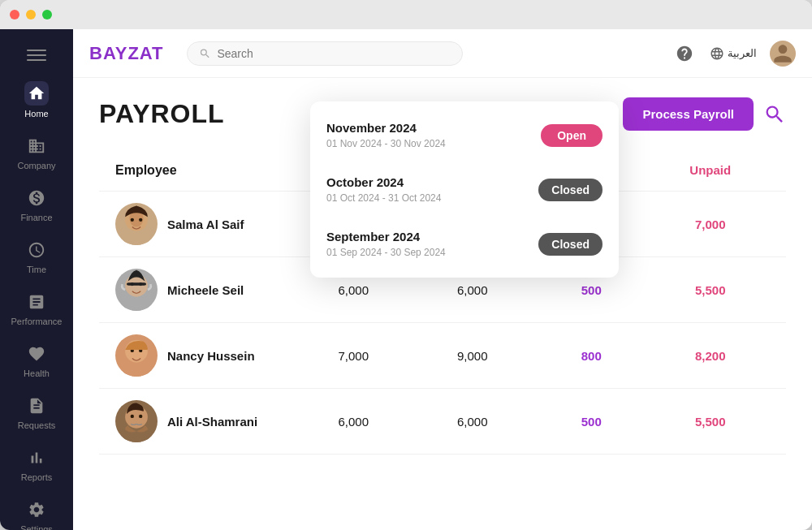  I want to click on sidebar-item-company: Company, so click(37, 153).